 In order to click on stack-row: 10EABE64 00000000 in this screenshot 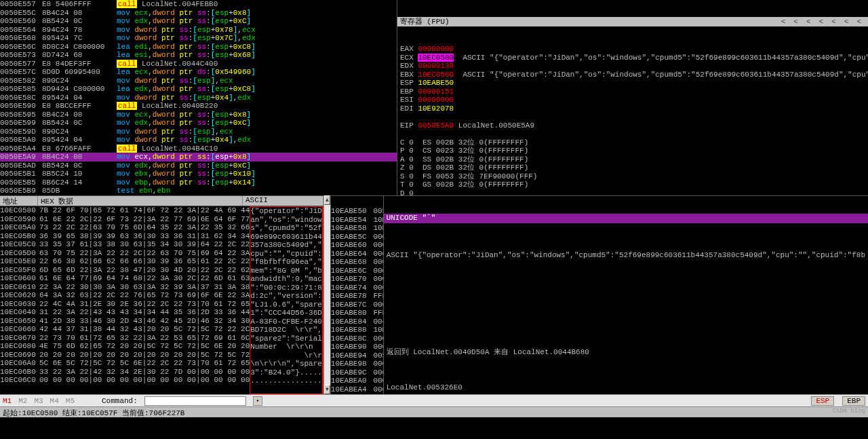, I will do `click(357, 254)`.